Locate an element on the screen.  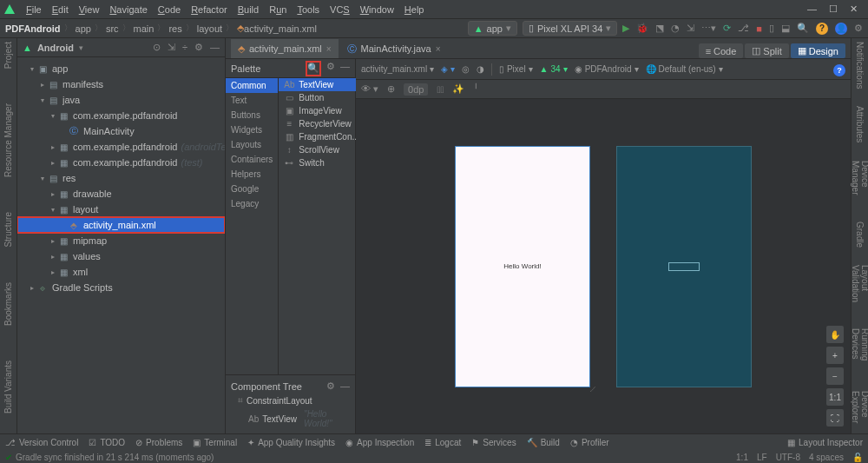
device-selector: ▯ Pixel XL API 34 ▾ is located at coordinates (569, 28).